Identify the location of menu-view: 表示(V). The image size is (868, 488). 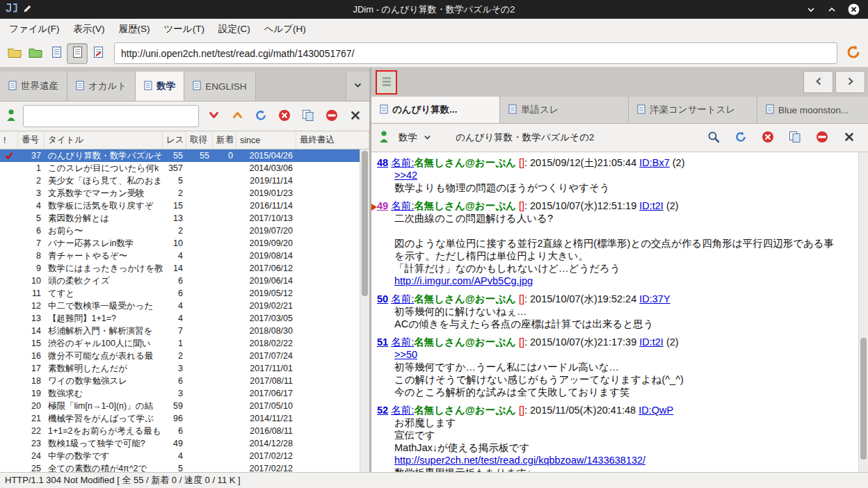
(89, 29).